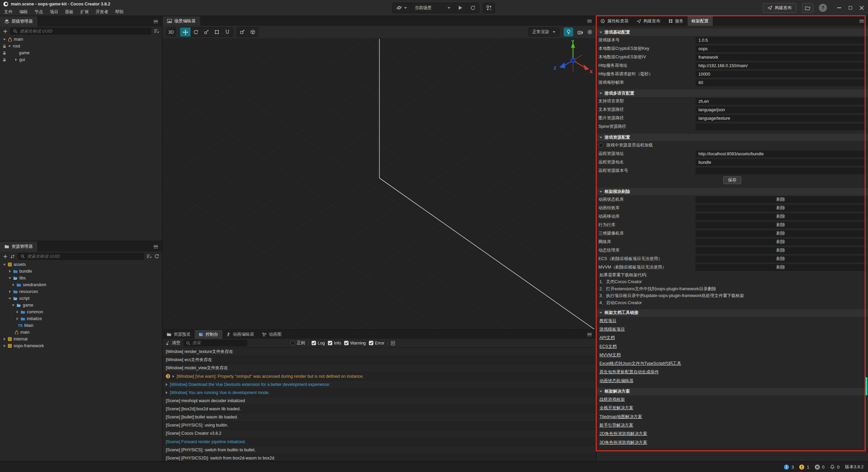  Describe the element at coordinates (13, 256) in the screenshot. I see `sort-icon` at that location.